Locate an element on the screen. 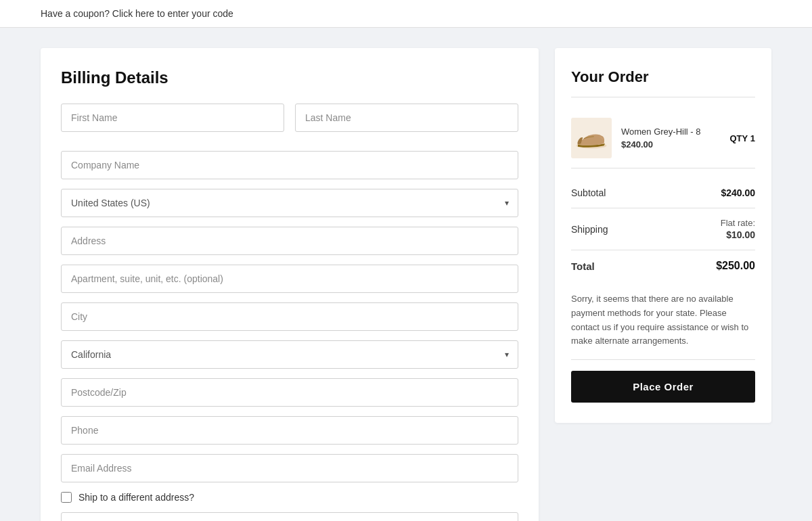 The image size is (812, 521). address-group is located at coordinates (290, 241).